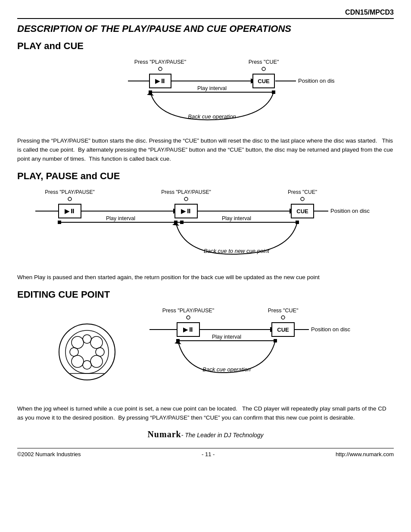  Describe the element at coordinates (364, 454) in the screenshot. I see `footer-website: http://www.numark.com` at that location.